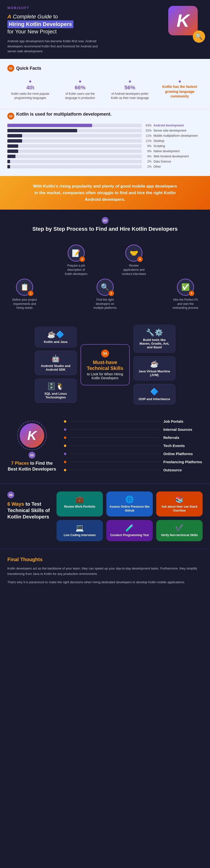  I want to click on quick-facts-section: 01 Quick Facts 4th Kotlin ranks the most…, so click(105, 84).